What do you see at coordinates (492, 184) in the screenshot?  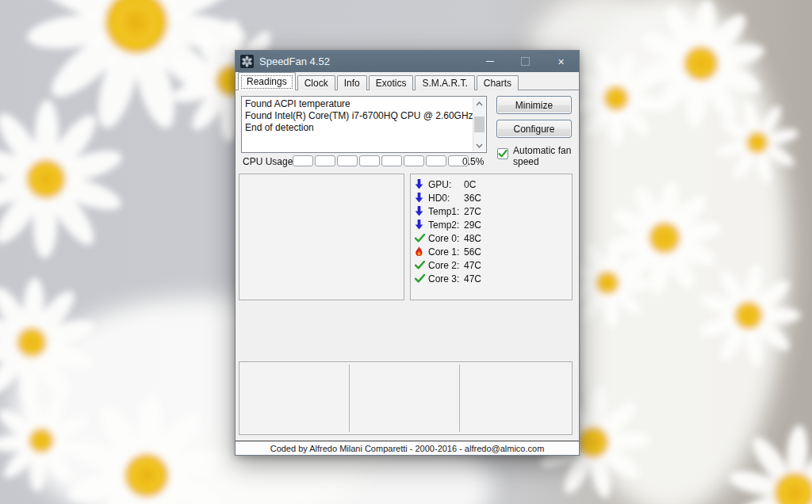 I see `temp-row: GPU:0C` at bounding box center [492, 184].